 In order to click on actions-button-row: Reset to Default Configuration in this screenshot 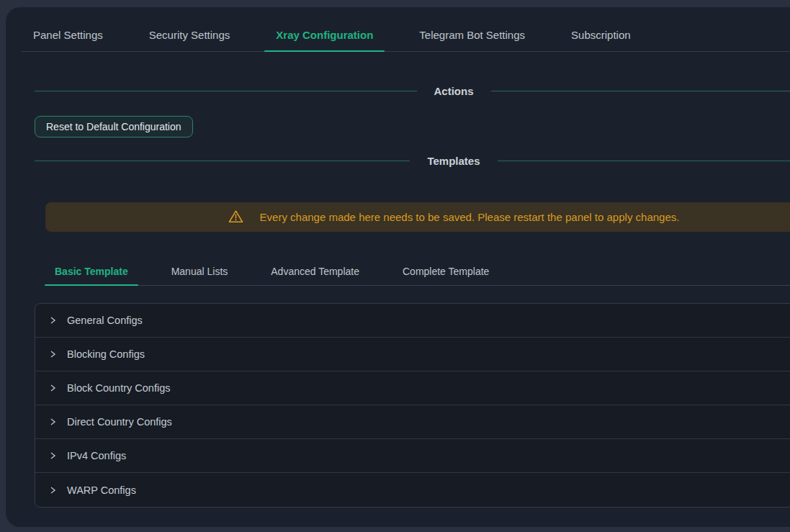, I will do `click(412, 127)`.